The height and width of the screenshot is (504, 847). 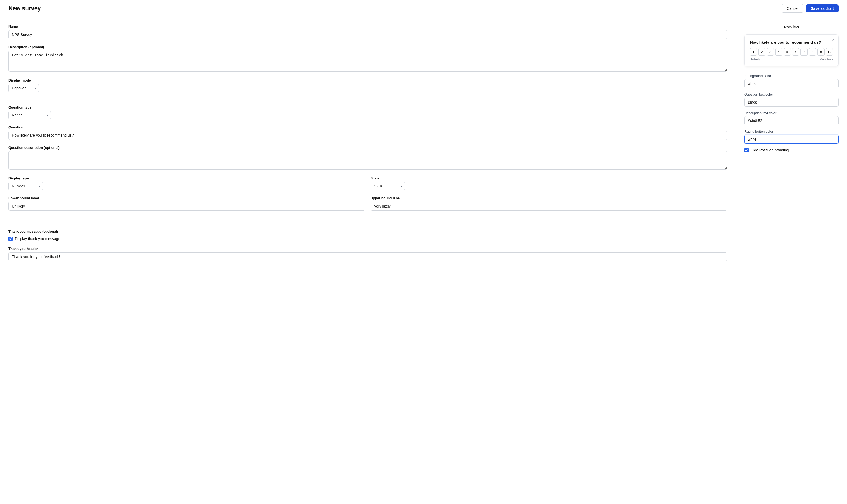 I want to click on question-text-color-input, so click(x=791, y=102).